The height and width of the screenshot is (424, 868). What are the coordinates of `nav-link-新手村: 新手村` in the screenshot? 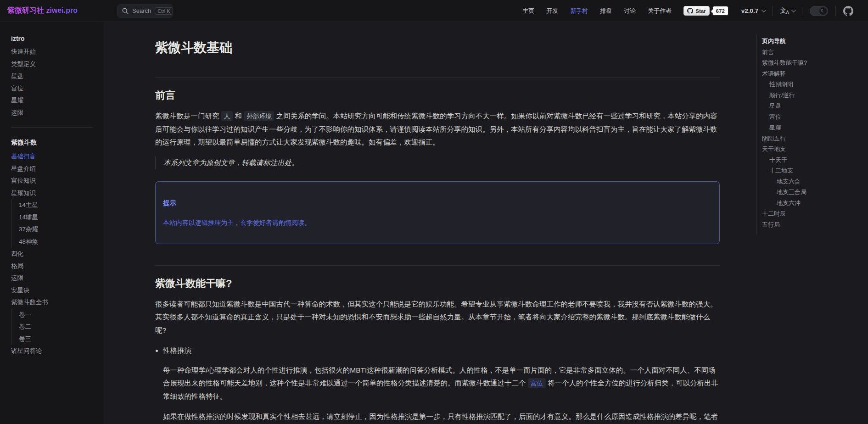 It's located at (579, 11).